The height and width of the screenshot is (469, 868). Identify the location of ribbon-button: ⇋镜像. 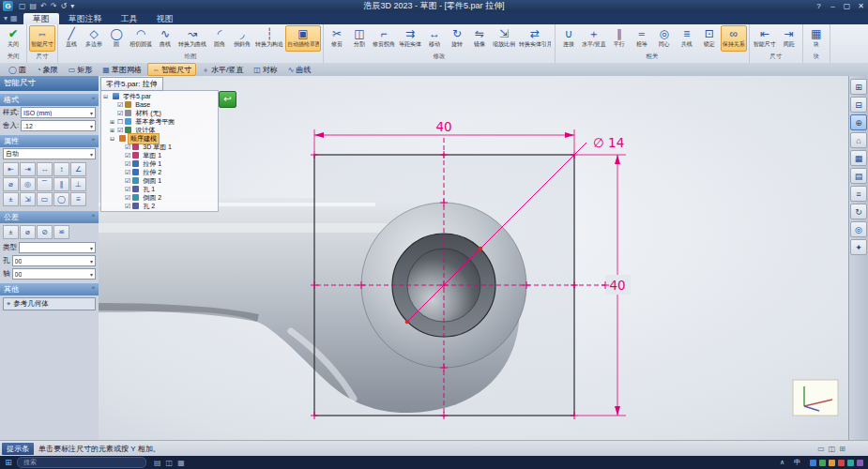
(480, 38).